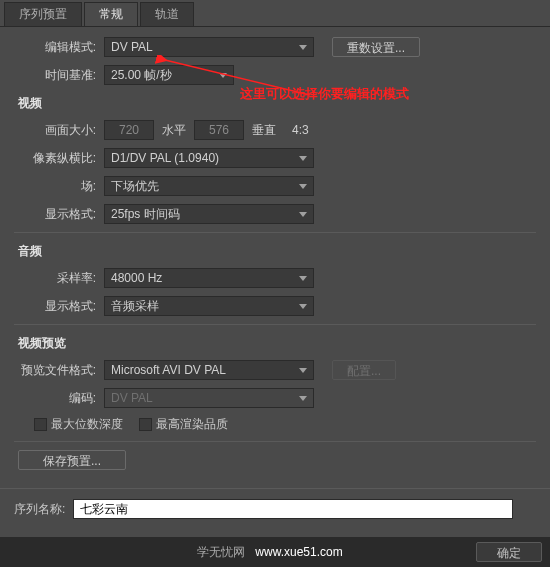 This screenshot has height=567, width=550. Describe the element at coordinates (209, 47) in the screenshot. I see `edit-mode-dropdown: DV PAL` at that location.